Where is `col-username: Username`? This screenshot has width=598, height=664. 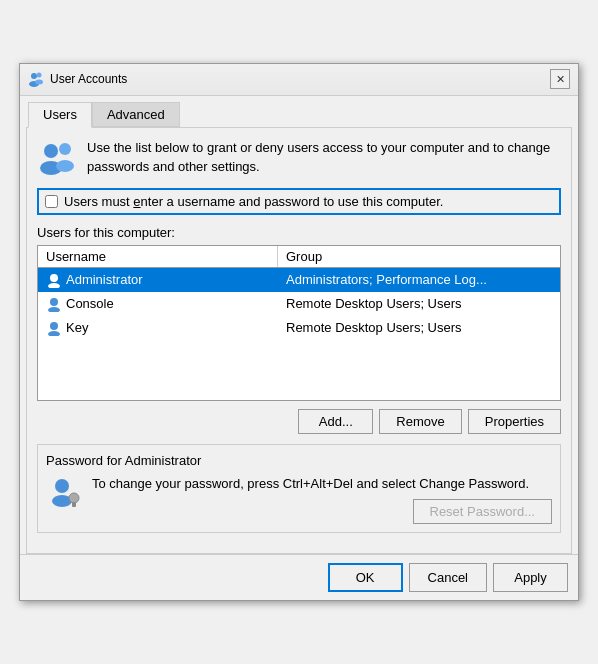
col-username: Username is located at coordinates (158, 256).